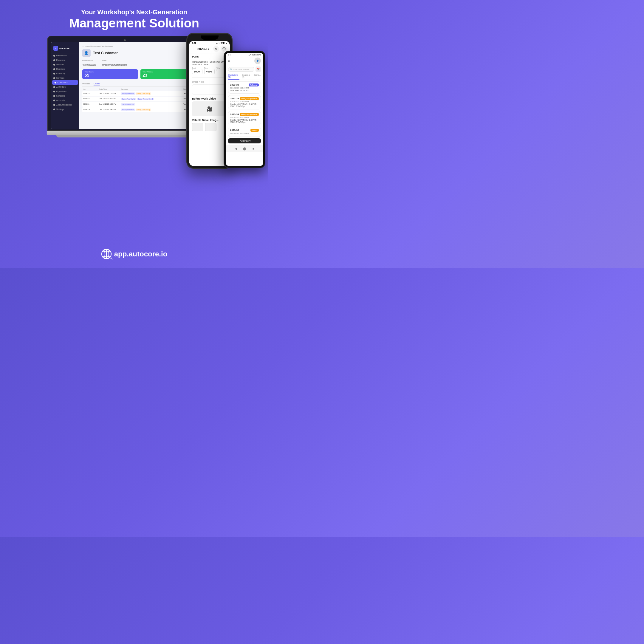  What do you see at coordinates (139, 110) in the screenshot?
I see `table-row: 2023-316 Dec 12 2023 3:45 PM Battery Jum…` at bounding box center [139, 110].